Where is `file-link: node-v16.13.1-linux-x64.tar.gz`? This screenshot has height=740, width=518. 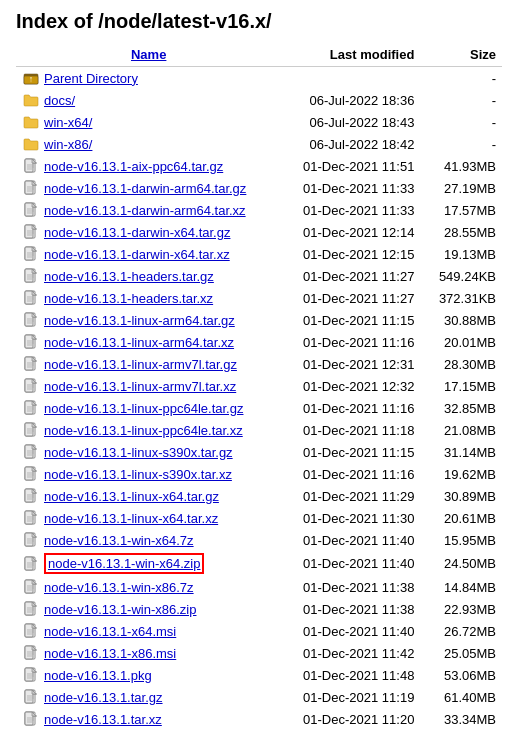
file-link: node-v16.13.1-linux-x64.tar.gz is located at coordinates (132, 496).